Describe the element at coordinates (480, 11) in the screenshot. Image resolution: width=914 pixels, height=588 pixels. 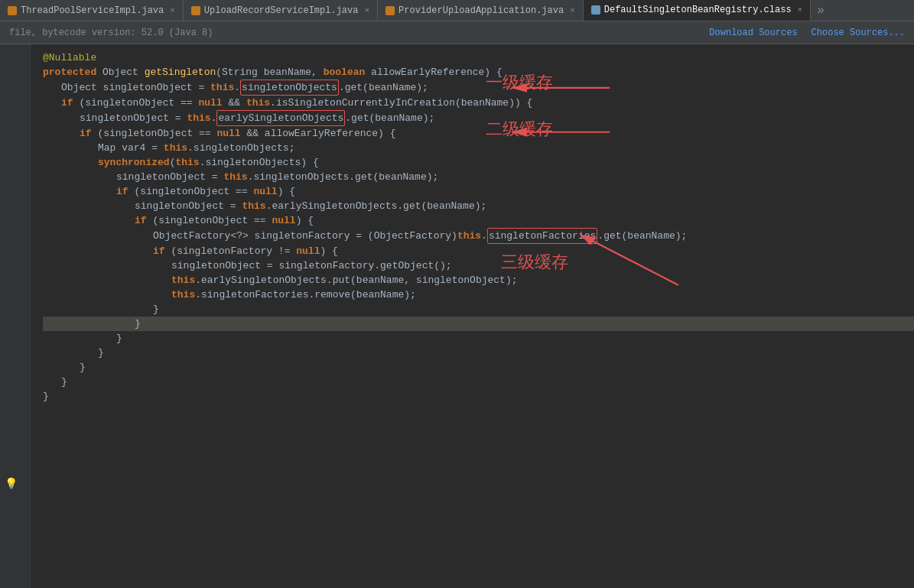
I see `tab-provider: ProviderUploadApplication.java ×` at that location.